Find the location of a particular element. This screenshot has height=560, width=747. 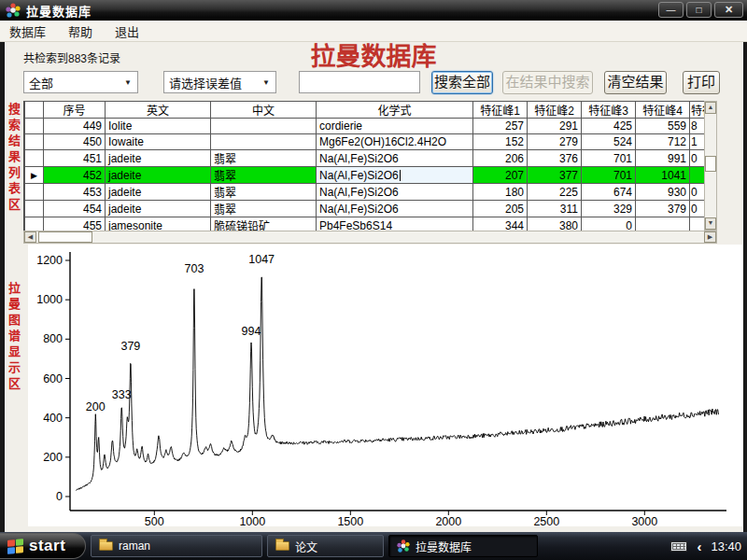

menu-exit: 退出 is located at coordinates (127, 32).